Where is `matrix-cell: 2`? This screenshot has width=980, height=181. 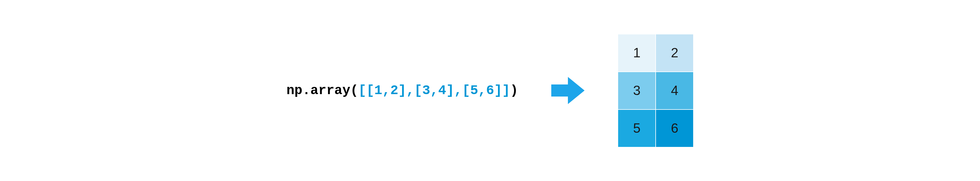
matrix-cell: 2 is located at coordinates (675, 53).